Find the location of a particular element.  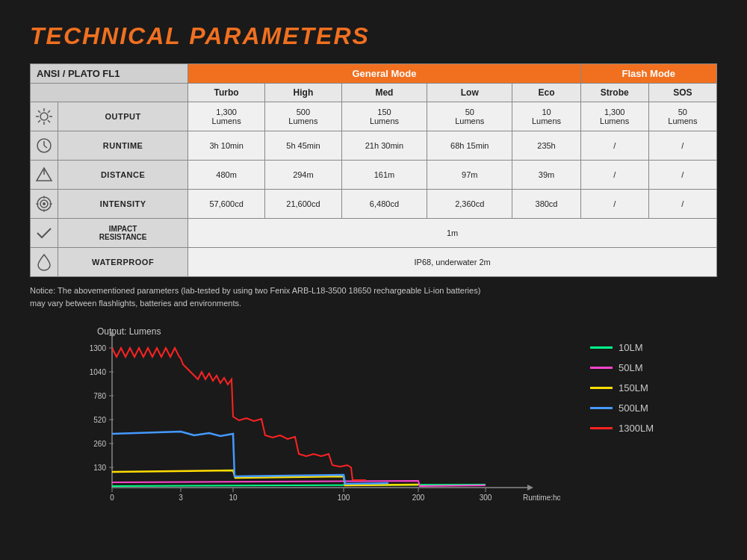

legend-line-500lm is located at coordinates (601, 408).